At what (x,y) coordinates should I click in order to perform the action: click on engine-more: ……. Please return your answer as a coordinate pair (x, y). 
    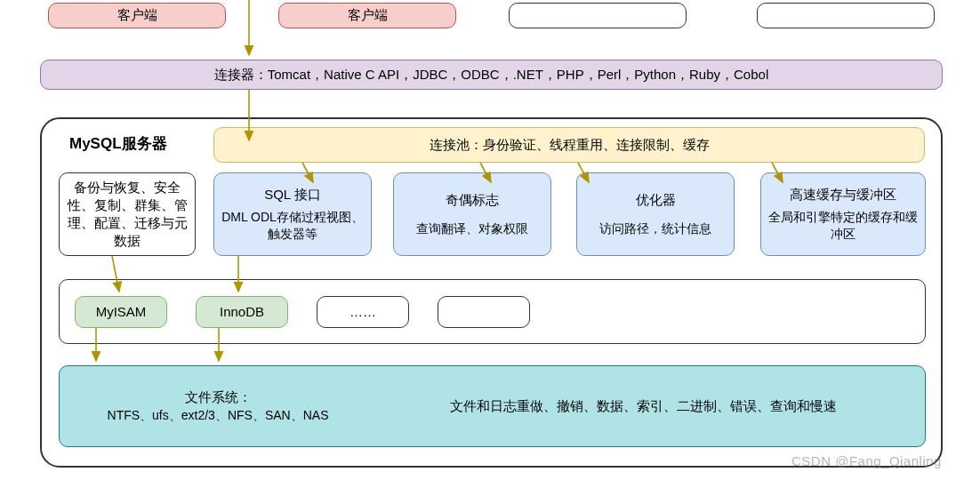
    Looking at the image, I should click on (363, 312).